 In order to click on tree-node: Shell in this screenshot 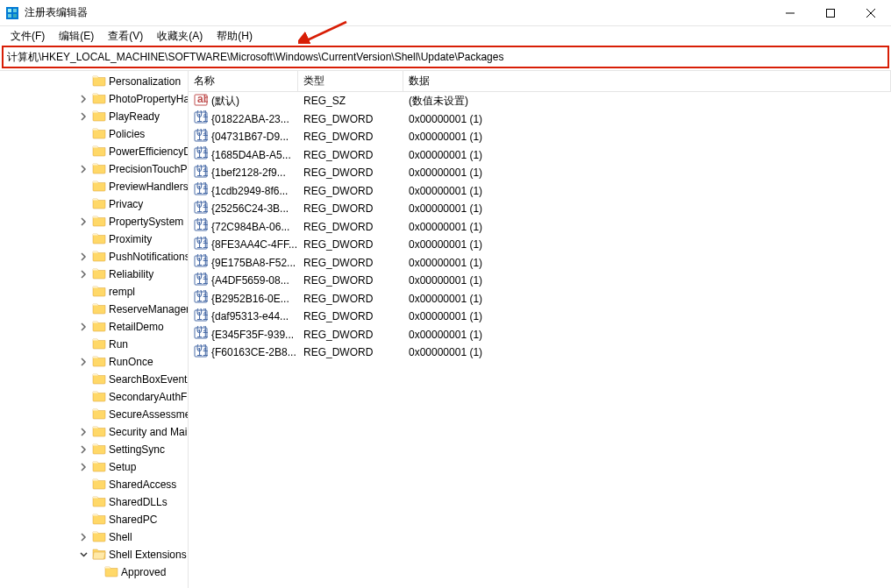, I will do `click(94, 537)`.